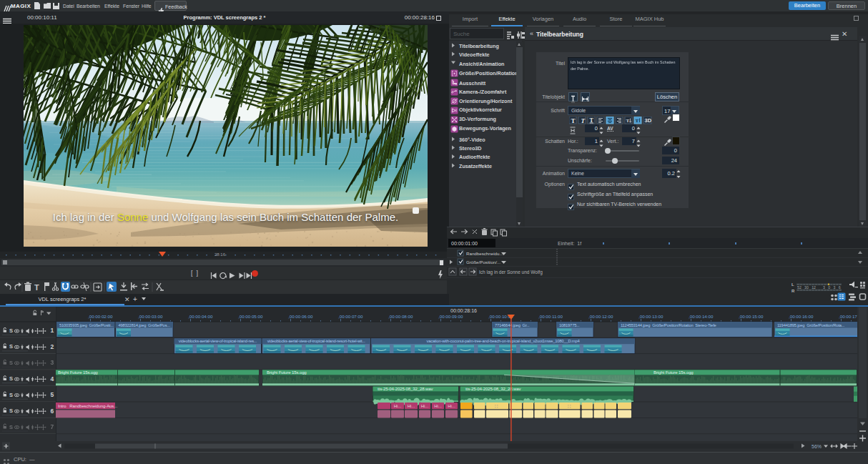 The image size is (868, 464). Describe the element at coordinates (200, 316) in the screenshot. I see `svg-text: ,00:00:04:00` at that location.